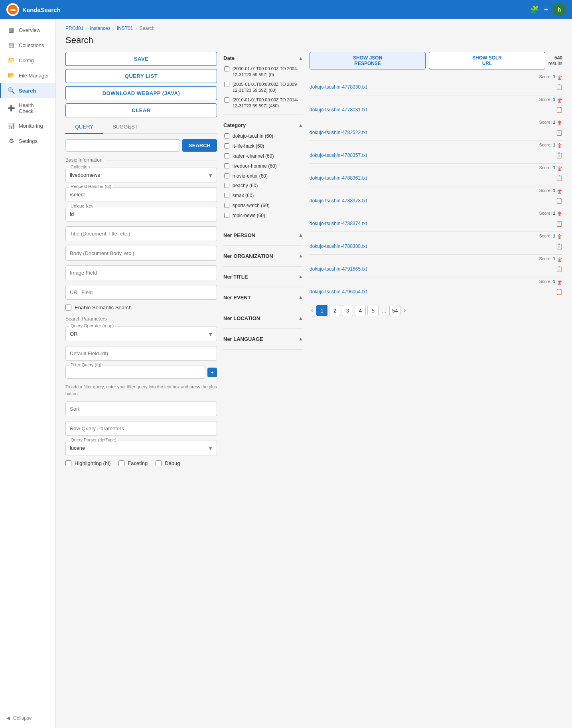  Describe the element at coordinates (560, 146) in the screenshot. I see `result-delete-3: 🗑` at that location.